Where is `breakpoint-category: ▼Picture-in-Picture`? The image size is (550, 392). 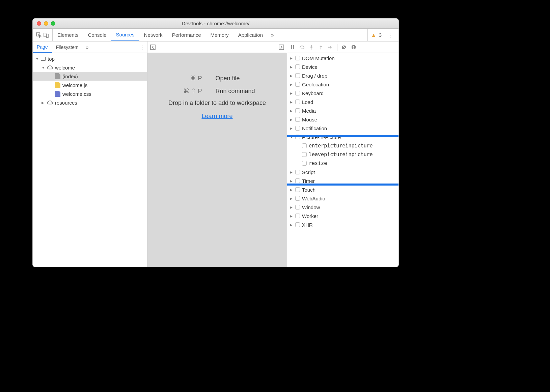
breakpoint-category: ▼Picture-in-Picture is located at coordinates (343, 137).